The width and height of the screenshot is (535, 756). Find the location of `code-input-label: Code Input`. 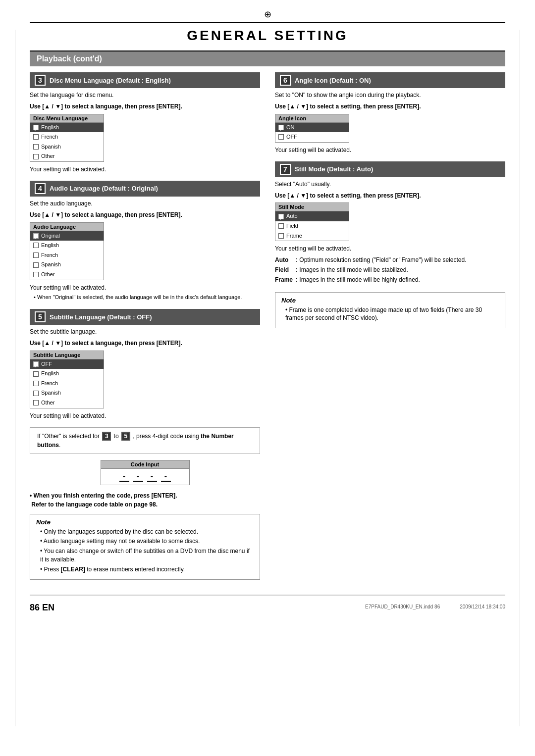

code-input-label: Code Input is located at coordinates (145, 464).